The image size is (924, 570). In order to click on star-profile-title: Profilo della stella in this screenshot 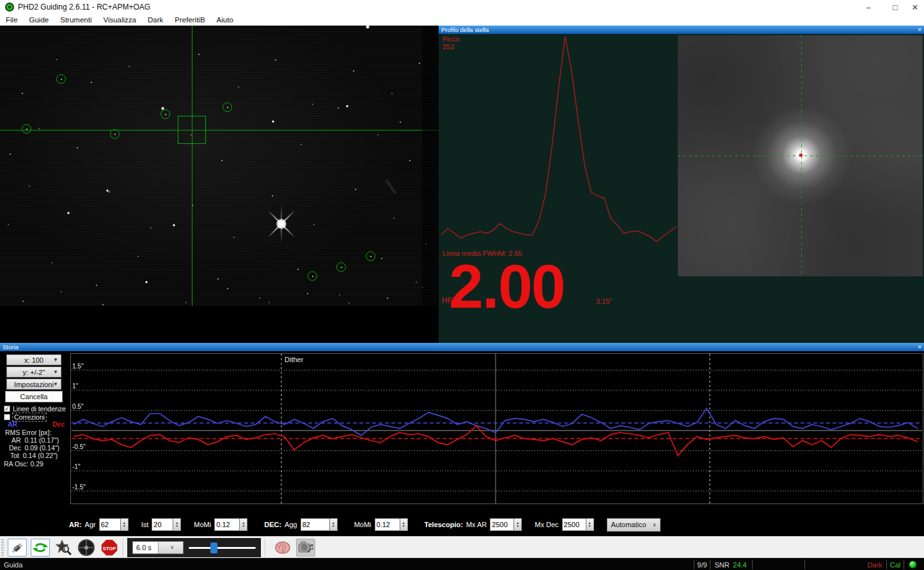, I will do `click(465, 29)`.